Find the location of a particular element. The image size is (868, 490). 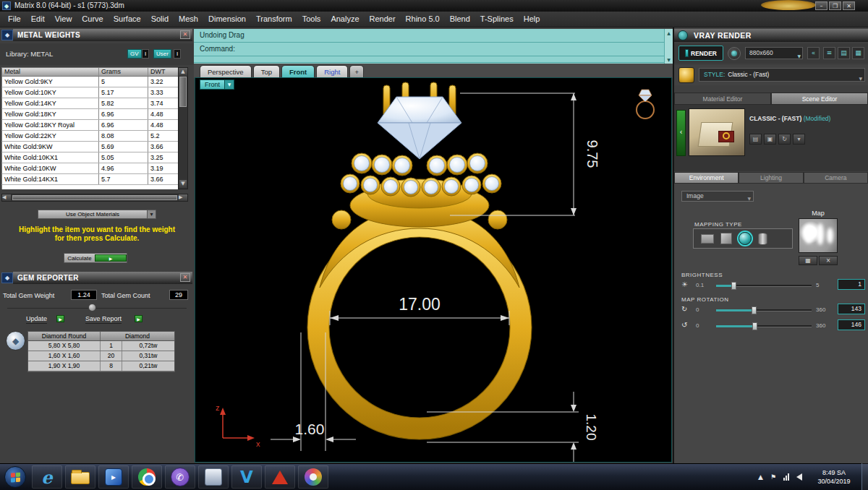

volume-icon is located at coordinates (799, 477).